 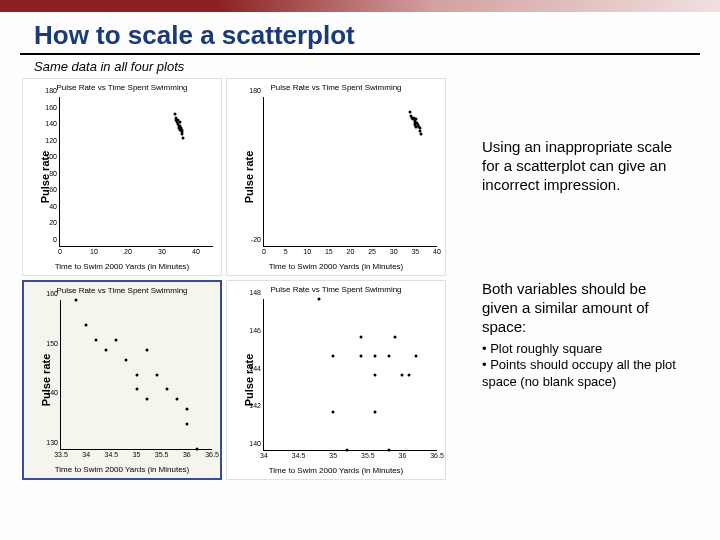 What do you see at coordinates (122, 380) in the screenshot?
I see `scatter-chart-3: Pulse Rate vs Time Spent Swimming Pulse …` at bounding box center [122, 380].